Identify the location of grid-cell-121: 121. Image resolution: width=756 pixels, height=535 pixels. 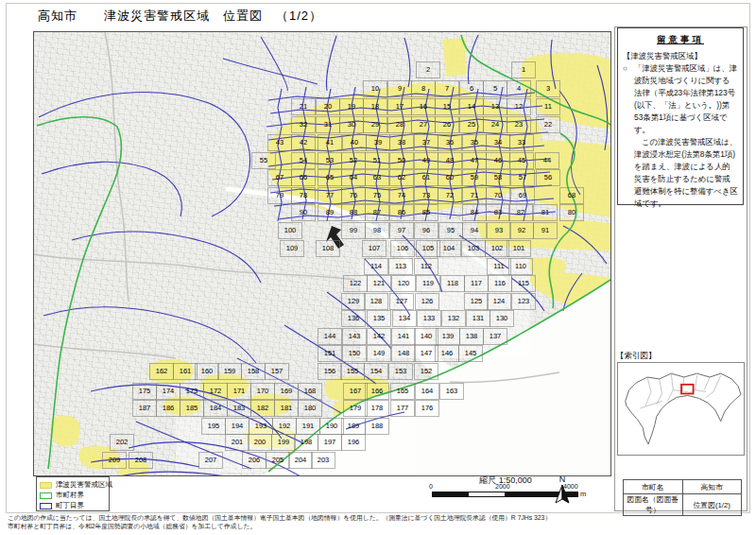
(379, 284).